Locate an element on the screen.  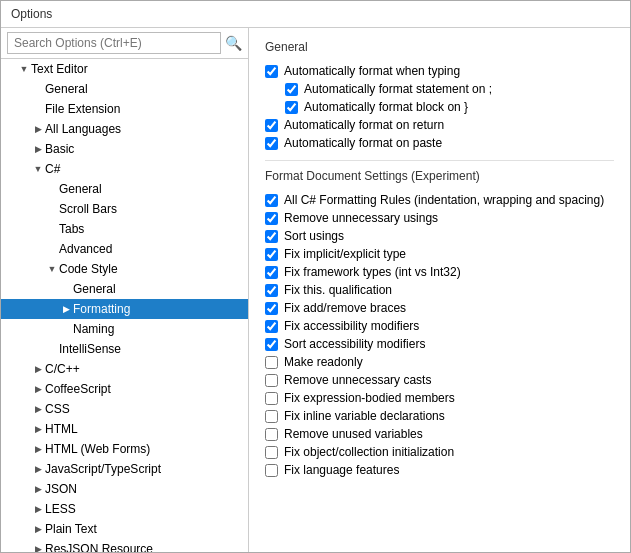
checkbox-label: Fix expression-bodied members is located at coordinates (370, 398).